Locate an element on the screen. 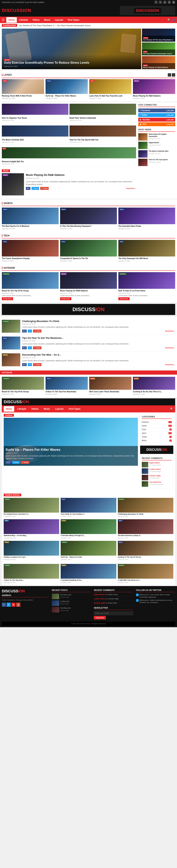 This screenshot has width=177, height=868. outdoor-card-2: Music Music Playing On R&B Stations Janu… is located at coordinates (88, 286).